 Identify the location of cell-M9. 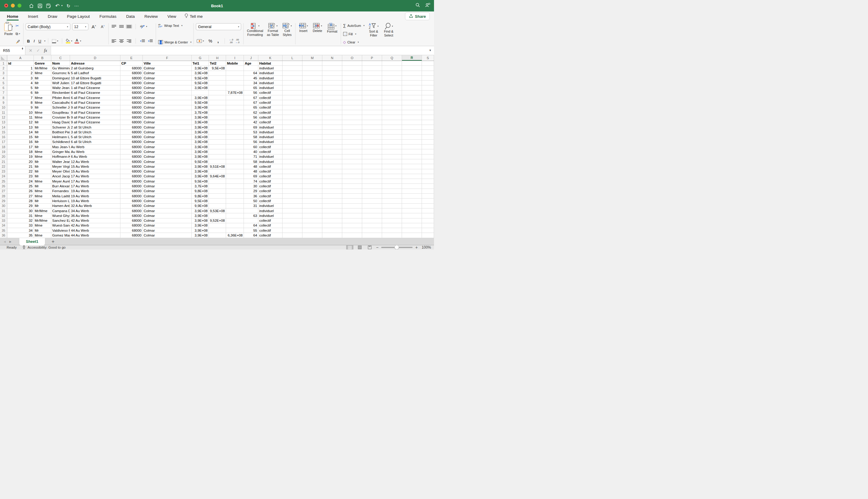
(312, 102).